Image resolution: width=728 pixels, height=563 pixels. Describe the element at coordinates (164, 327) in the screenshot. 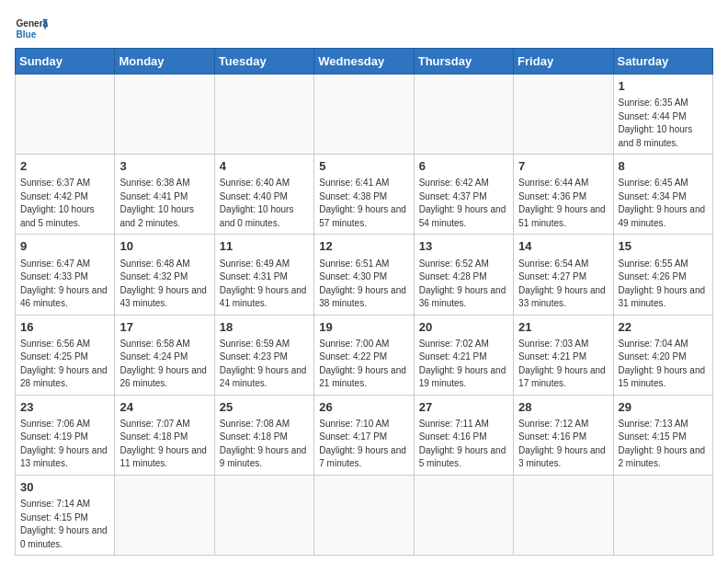

I see `day-number: 17` at that location.